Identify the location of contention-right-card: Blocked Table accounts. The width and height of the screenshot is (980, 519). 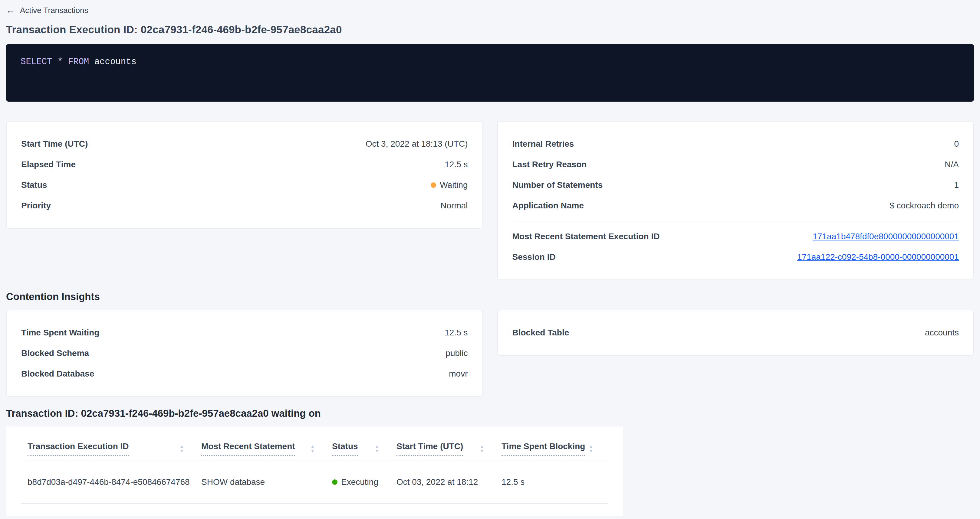
(736, 333).